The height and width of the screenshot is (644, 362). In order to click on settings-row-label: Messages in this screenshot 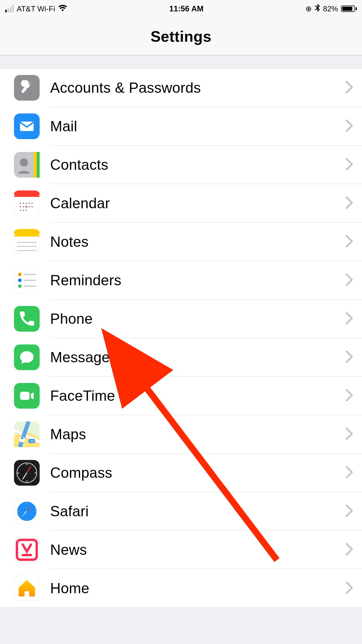, I will do `click(84, 357)`.